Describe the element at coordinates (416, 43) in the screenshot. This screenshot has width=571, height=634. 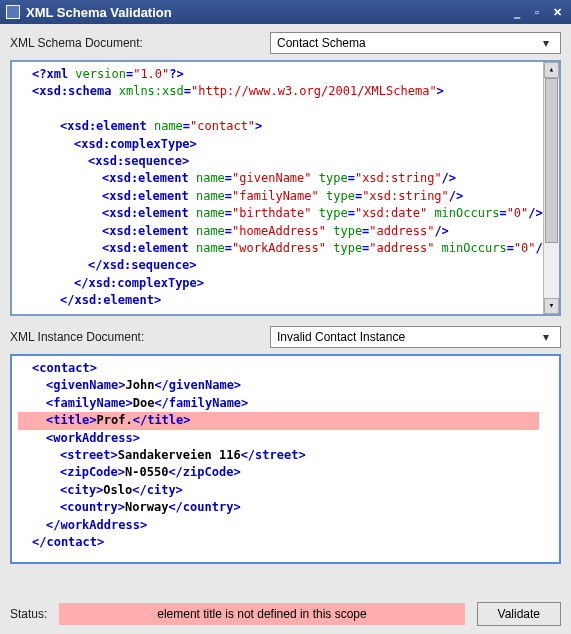
I see `schema-dropdown: Contact Schema ▾` at that location.